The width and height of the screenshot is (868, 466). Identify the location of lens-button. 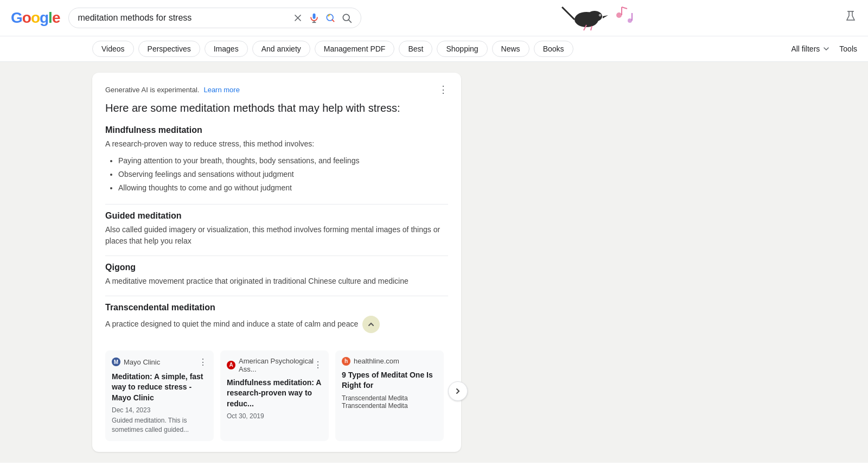
(330, 18).